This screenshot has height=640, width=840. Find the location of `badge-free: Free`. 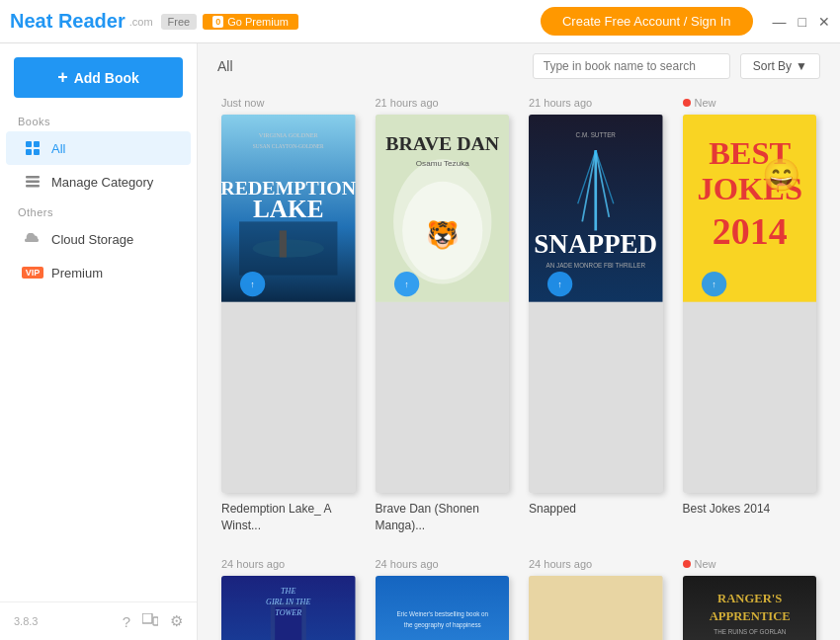

badge-free: Free is located at coordinates (180, 22).